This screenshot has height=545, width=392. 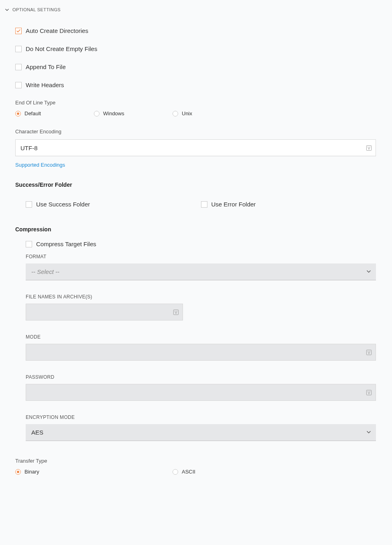 What do you see at coordinates (196, 472) in the screenshot?
I see `transfer-radio-group: Binary ASCII` at bounding box center [196, 472].